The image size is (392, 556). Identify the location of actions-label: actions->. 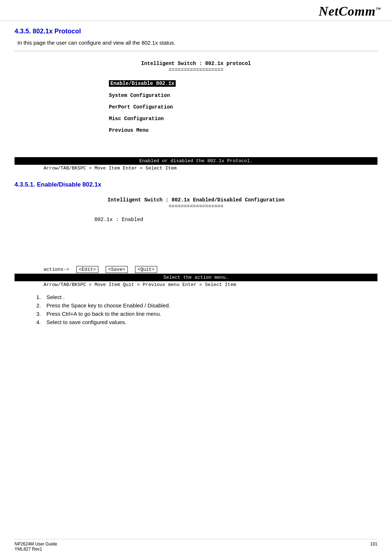
(56, 269).